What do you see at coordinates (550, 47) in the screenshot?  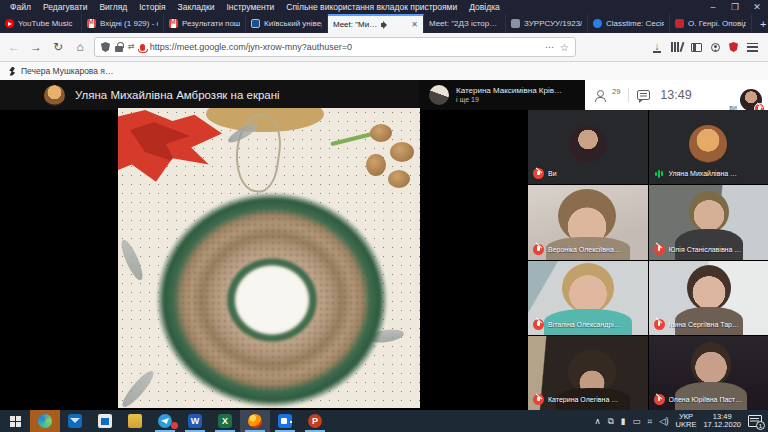 I see `page-actions-icon: ⋯` at bounding box center [550, 47].